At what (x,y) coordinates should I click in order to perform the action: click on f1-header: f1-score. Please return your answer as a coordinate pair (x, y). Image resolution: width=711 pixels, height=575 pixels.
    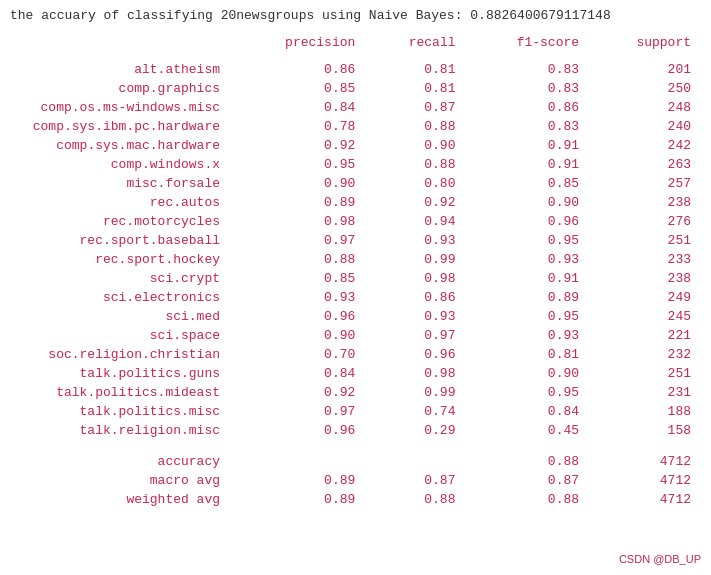
    Looking at the image, I should click on (527, 42).